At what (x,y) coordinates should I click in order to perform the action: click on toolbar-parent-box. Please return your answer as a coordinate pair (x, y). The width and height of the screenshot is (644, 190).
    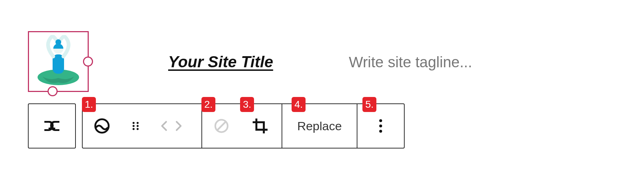
    Looking at the image, I should click on (52, 126).